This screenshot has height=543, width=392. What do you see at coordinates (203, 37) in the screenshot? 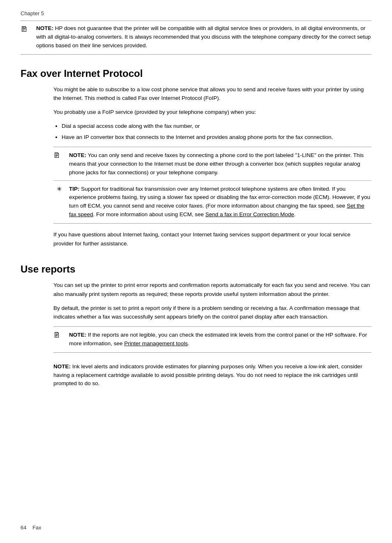
I see `top-note-body: HP does not guarantee that the printer w…` at bounding box center [203, 37].